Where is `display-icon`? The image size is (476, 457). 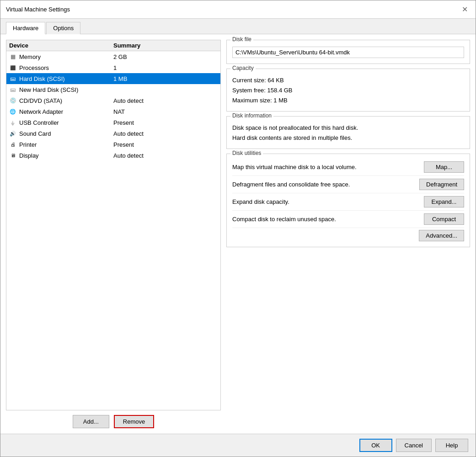 display-icon is located at coordinates (13, 155).